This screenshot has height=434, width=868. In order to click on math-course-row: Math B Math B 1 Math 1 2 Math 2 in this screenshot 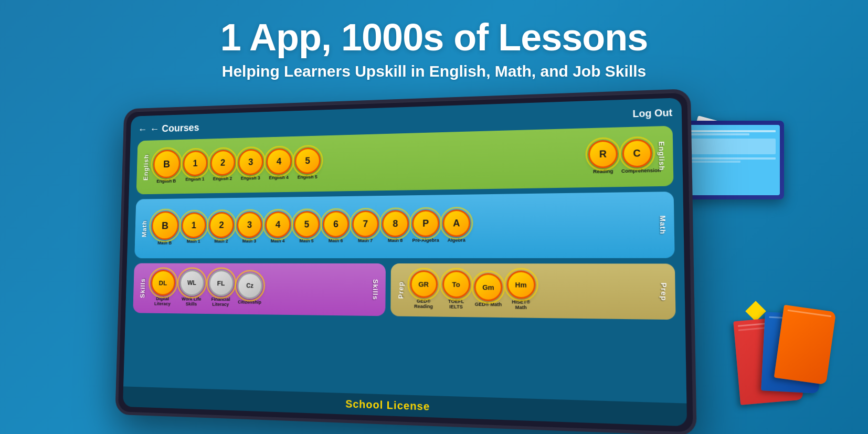, I will do `click(405, 225)`.